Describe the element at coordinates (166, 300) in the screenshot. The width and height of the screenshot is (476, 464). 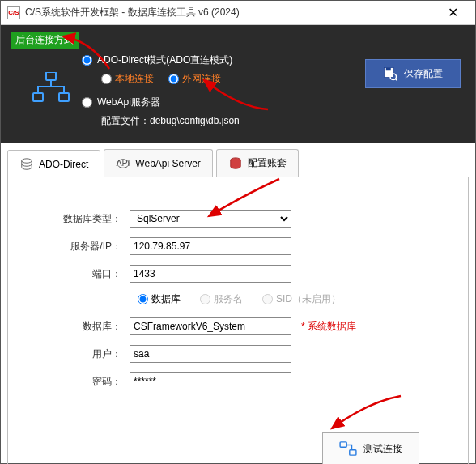
I see `mode-db-label: 数据库` at that location.